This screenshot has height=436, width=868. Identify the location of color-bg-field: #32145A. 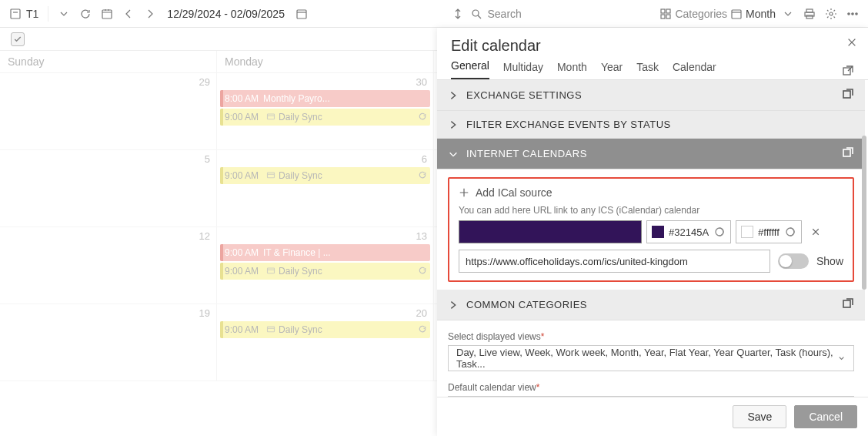
(689, 232).